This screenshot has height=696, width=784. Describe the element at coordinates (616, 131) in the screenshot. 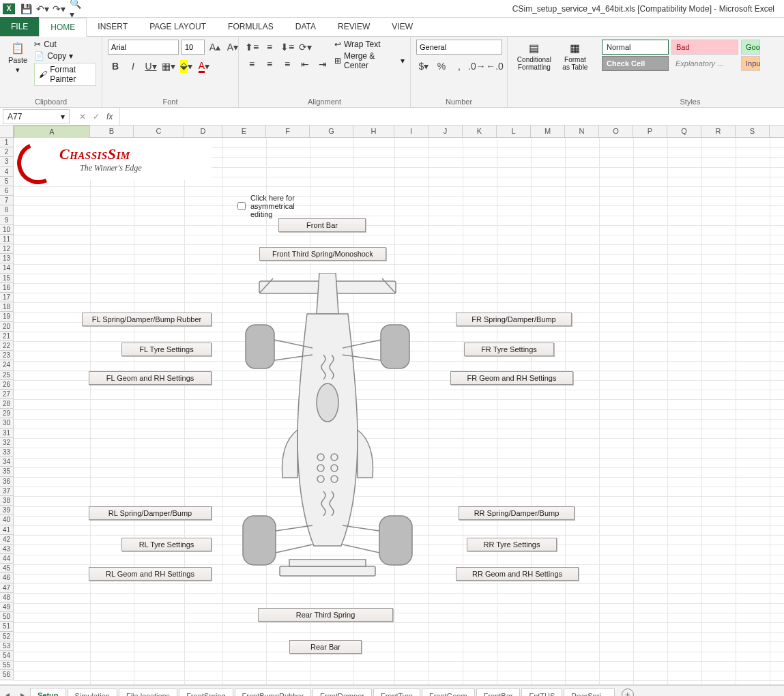

I see `col-header-O: O` at that location.